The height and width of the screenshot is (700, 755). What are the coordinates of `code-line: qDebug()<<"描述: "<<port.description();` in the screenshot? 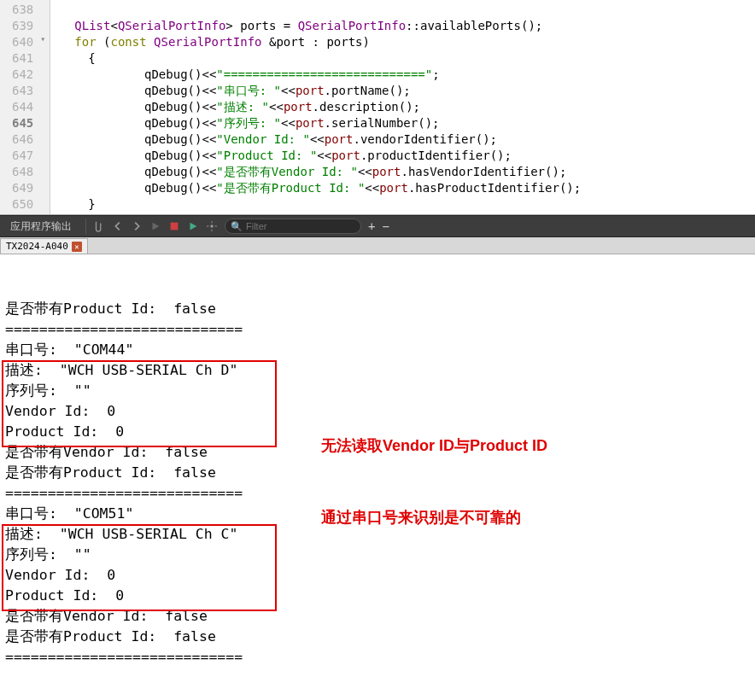 It's located at (415, 108).